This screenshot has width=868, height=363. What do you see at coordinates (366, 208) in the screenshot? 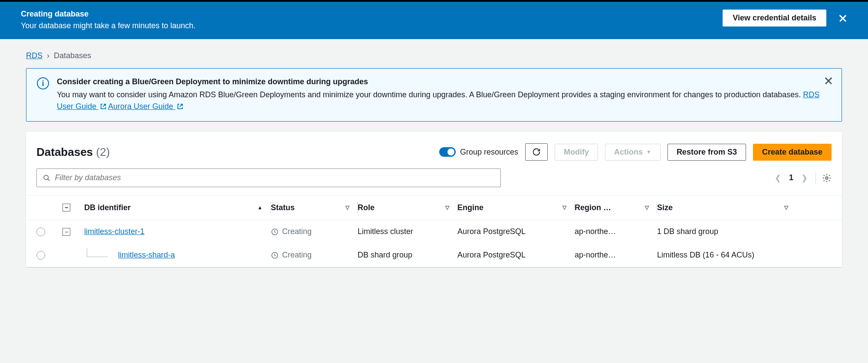
I see `column-role-label: Role` at bounding box center [366, 208].